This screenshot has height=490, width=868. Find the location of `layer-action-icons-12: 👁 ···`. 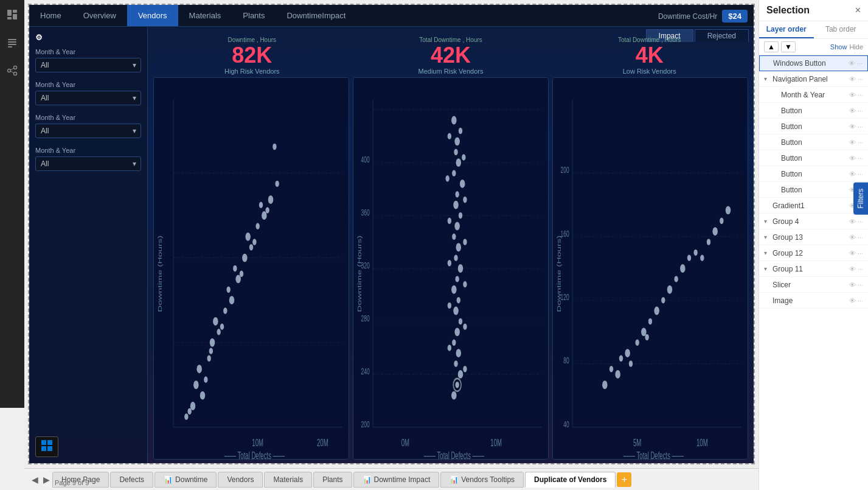

layer-action-icons-12: 👁 ··· is located at coordinates (856, 253).